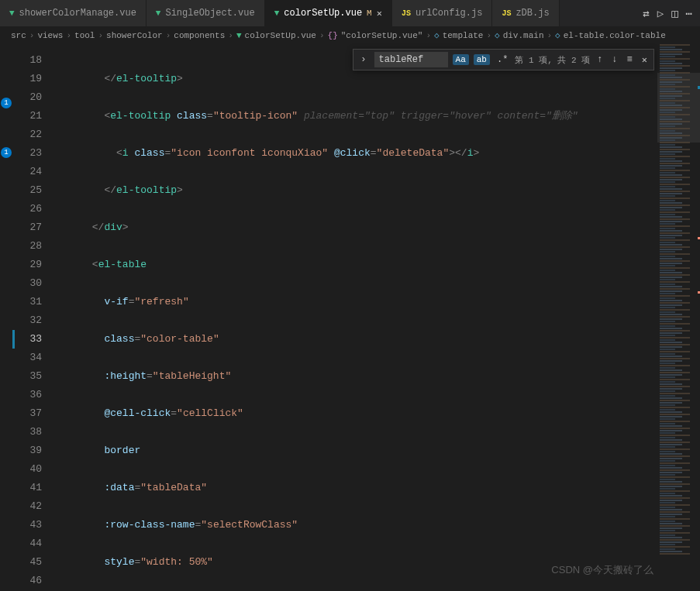 The image size is (700, 591). Describe the element at coordinates (524, 36) in the screenshot. I see `bc-item: div.main` at that location.